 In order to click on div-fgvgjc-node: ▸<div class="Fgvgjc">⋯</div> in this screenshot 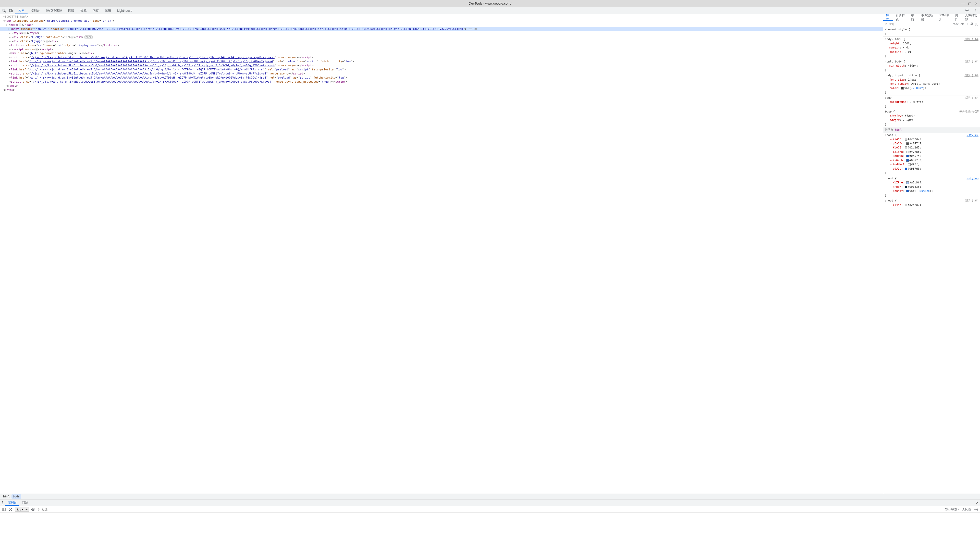, I will do `click(441, 41)`.